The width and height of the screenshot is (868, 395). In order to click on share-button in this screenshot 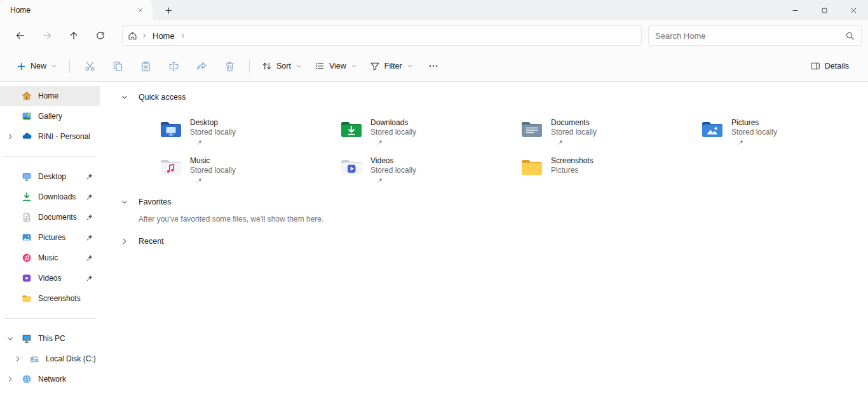, I will do `click(201, 66)`.